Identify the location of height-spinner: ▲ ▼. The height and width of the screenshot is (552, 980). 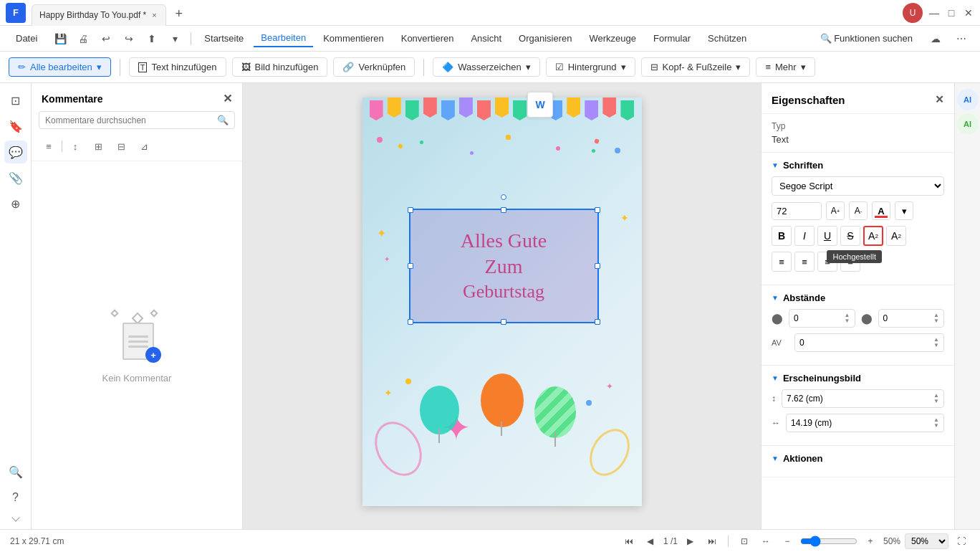
(936, 399).